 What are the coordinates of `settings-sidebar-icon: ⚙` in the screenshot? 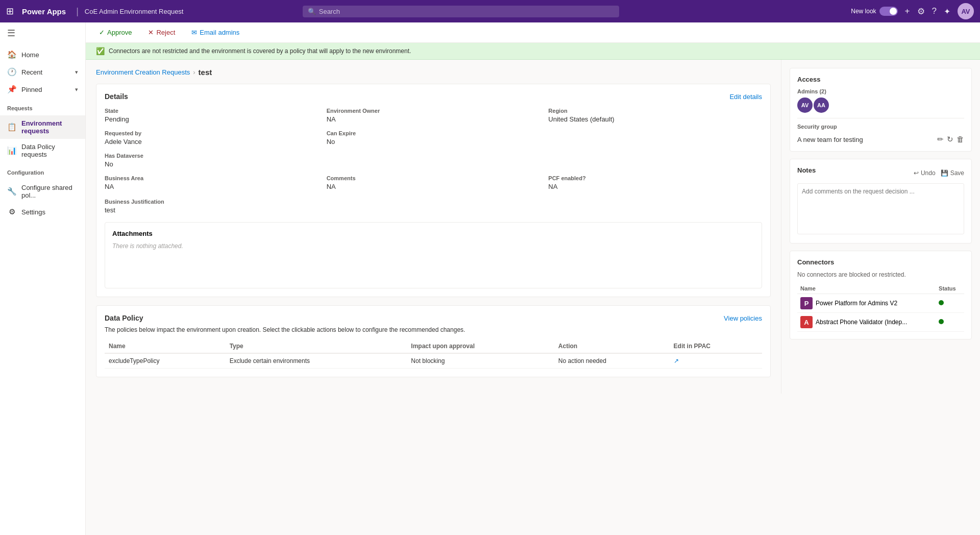 It's located at (12, 212).